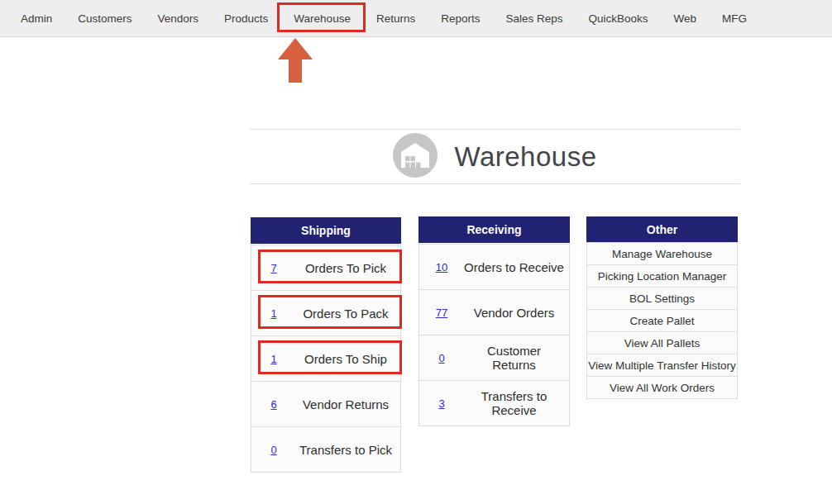 This screenshot has height=504, width=832. I want to click on page-title-band: Warehouse, so click(495, 157).